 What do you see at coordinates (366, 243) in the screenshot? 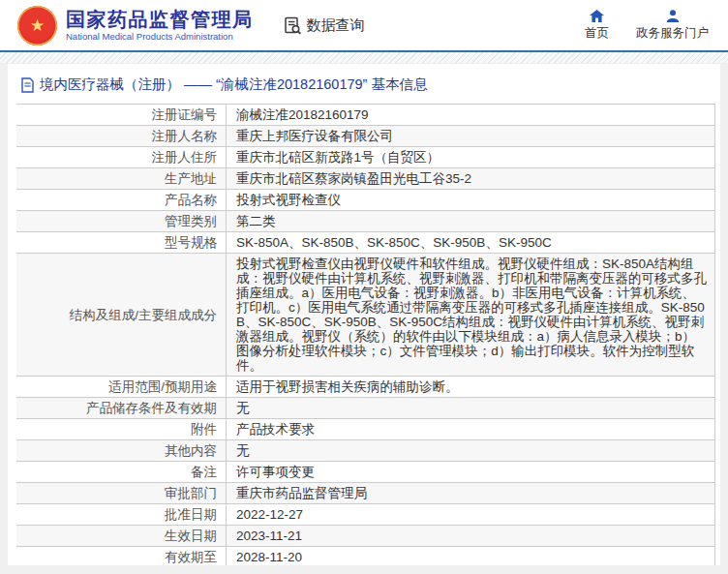
I see `table-row: 型号规格SK-850A、SK-850B、SK-850C、SK-950B、SK-9…` at bounding box center [366, 243].